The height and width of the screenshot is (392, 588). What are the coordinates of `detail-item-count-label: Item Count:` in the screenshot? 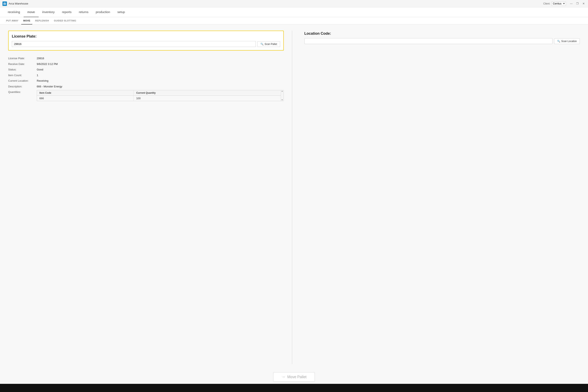 It's located at (22, 76).